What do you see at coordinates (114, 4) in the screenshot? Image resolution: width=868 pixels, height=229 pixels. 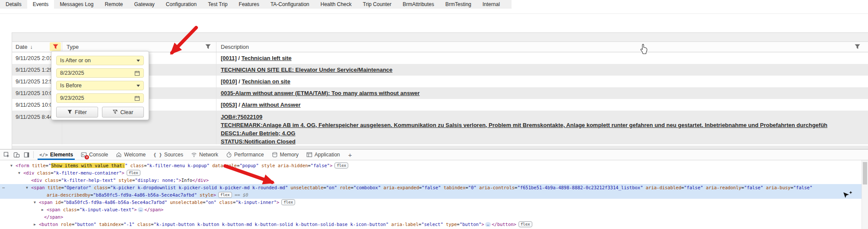 I see `tab-remote: Remote` at bounding box center [114, 4].